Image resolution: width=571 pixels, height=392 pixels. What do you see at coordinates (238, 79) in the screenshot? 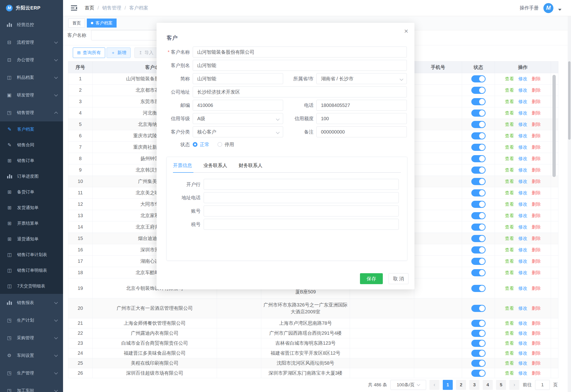
I see `short-name-field` at bounding box center [238, 79].